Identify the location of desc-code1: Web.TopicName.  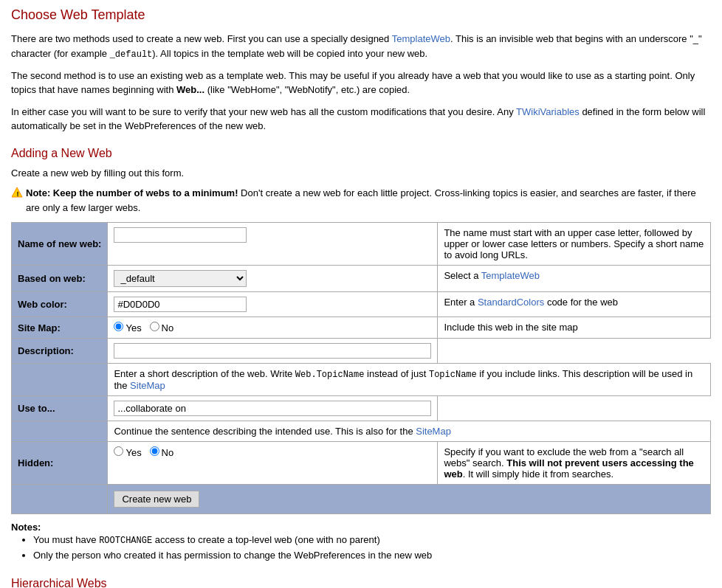
(330, 375).